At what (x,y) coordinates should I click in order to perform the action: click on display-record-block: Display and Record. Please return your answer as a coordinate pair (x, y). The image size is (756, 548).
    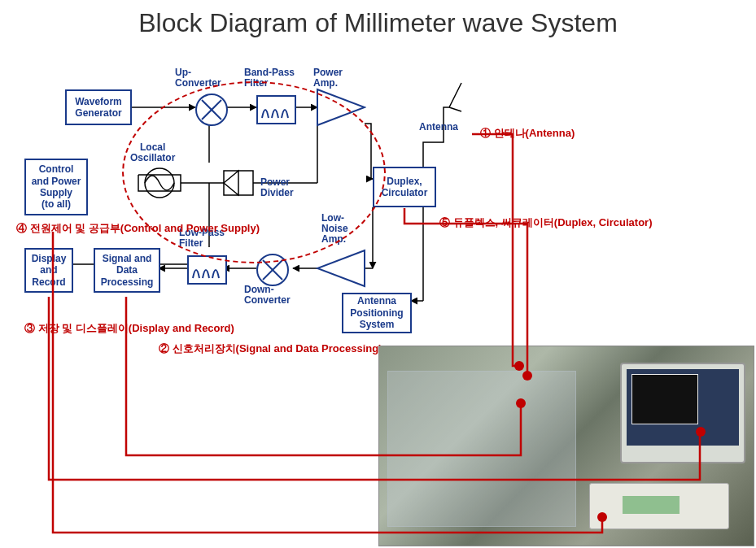
    Looking at the image, I should click on (49, 270).